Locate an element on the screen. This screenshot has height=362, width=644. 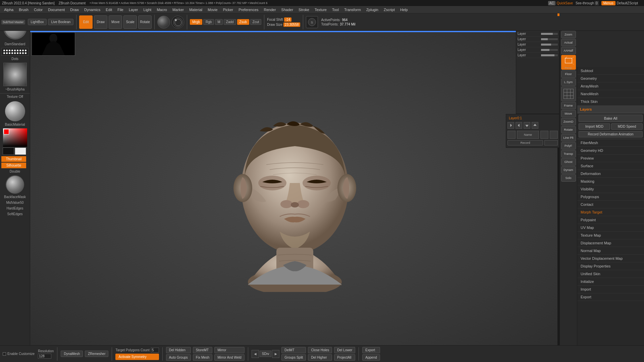
groups-split-btn: Groups Split is located at coordinates (294, 357).